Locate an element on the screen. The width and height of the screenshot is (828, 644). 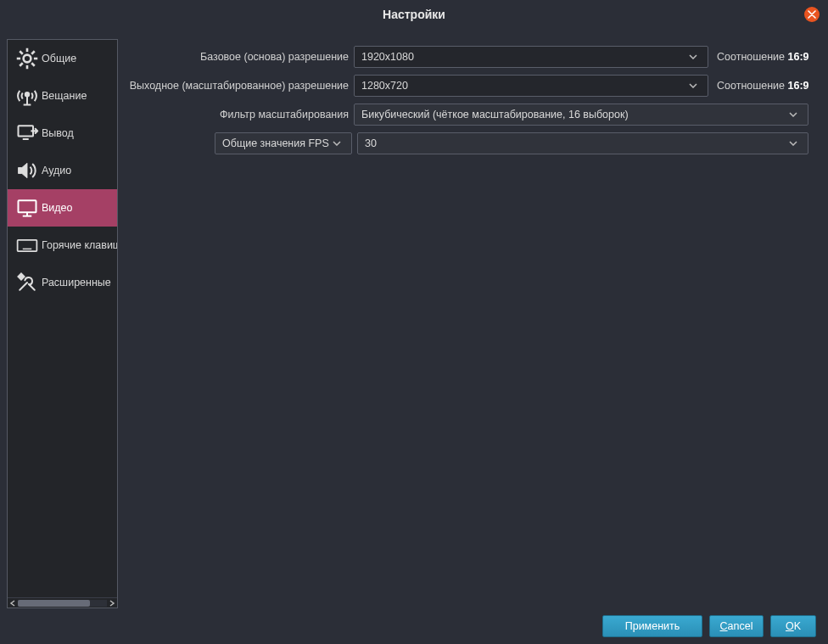
sidebar-item-output: Вывод is located at coordinates (63, 133).